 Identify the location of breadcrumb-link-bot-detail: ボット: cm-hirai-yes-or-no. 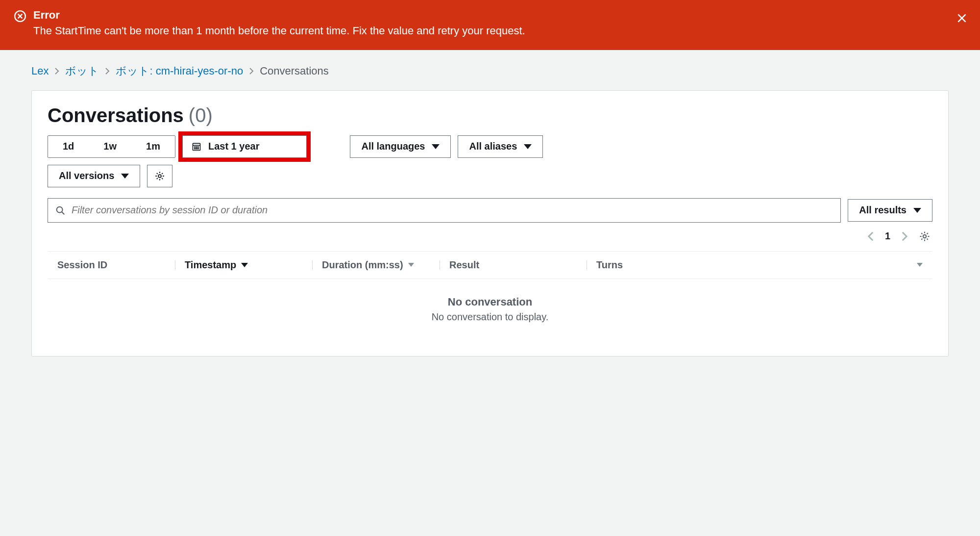
(179, 71).